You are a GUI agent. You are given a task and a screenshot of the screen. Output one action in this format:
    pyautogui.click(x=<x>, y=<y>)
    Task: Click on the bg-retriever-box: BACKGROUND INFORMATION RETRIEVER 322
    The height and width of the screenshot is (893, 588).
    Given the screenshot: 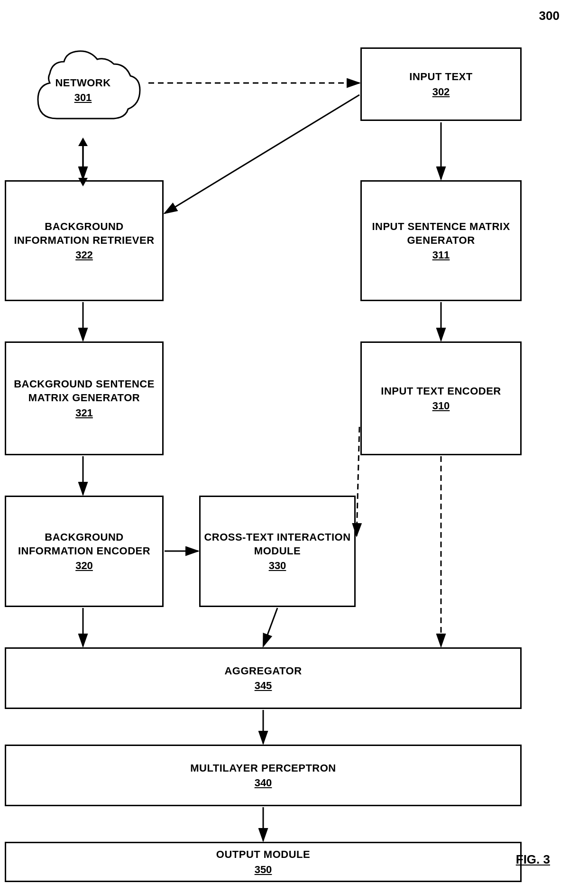 What is the action you would take?
    pyautogui.click(x=84, y=241)
    